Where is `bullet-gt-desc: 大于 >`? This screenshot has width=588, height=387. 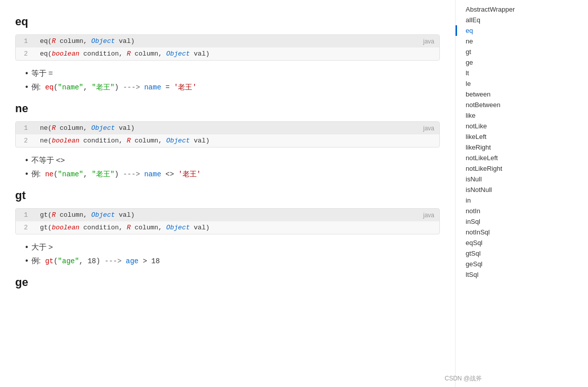 bullet-gt-desc: 大于 > is located at coordinates (233, 248).